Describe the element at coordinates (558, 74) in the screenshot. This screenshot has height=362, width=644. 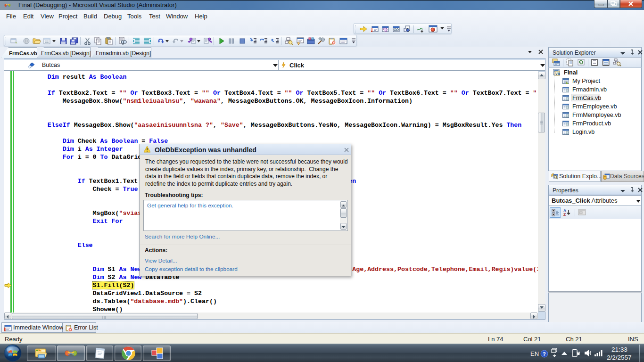
I see `svg-text: VB` at that location.